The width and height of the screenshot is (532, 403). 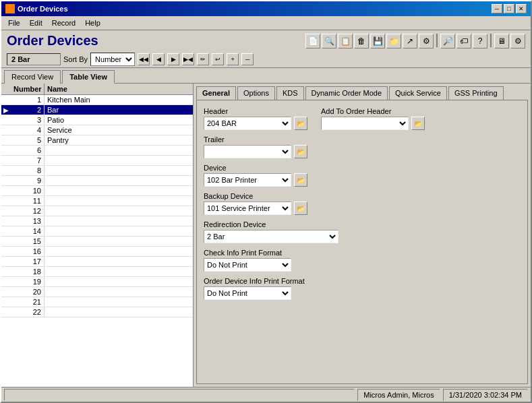 I want to click on nav-remove: ─, so click(x=247, y=59).